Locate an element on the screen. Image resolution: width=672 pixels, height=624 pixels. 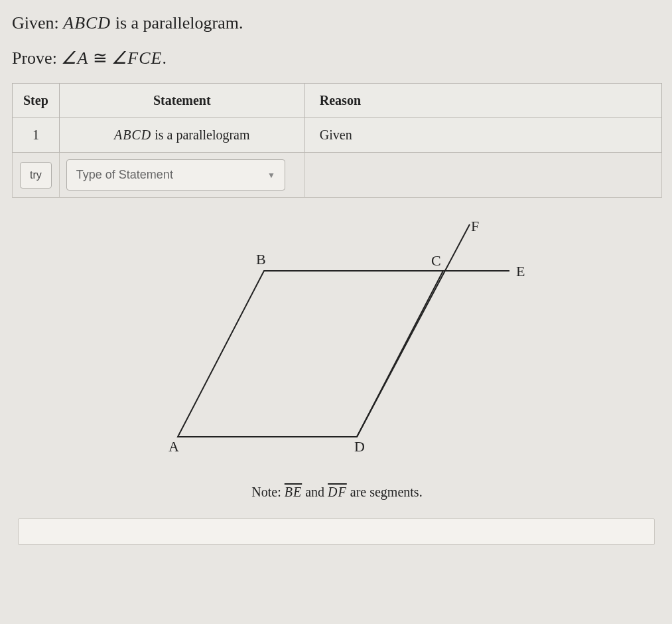
prove-lhs: ∠A is located at coordinates (74, 58).